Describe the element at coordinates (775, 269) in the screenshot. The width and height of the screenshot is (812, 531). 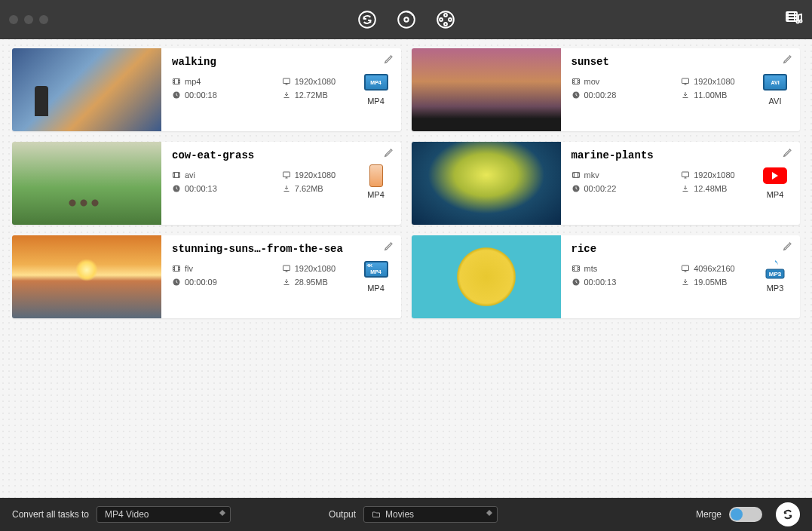
I see `format-icon: MP3` at that location.